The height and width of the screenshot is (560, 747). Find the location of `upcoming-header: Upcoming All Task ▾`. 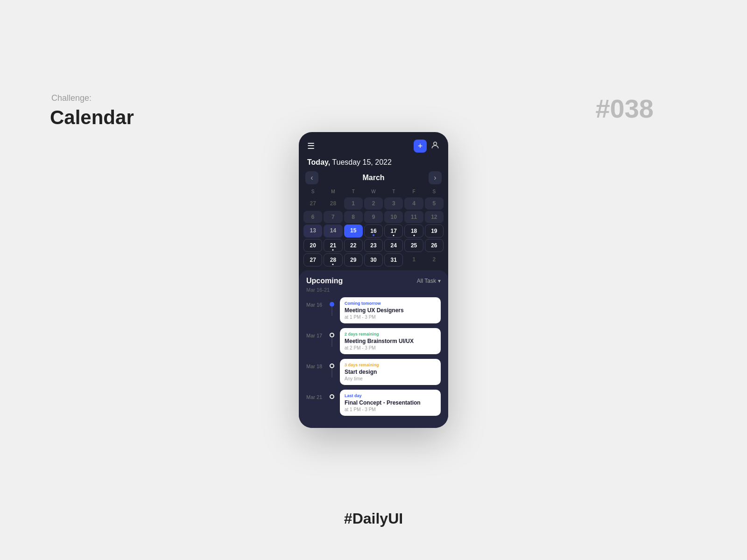

upcoming-header: Upcoming All Task ▾ is located at coordinates (374, 281).